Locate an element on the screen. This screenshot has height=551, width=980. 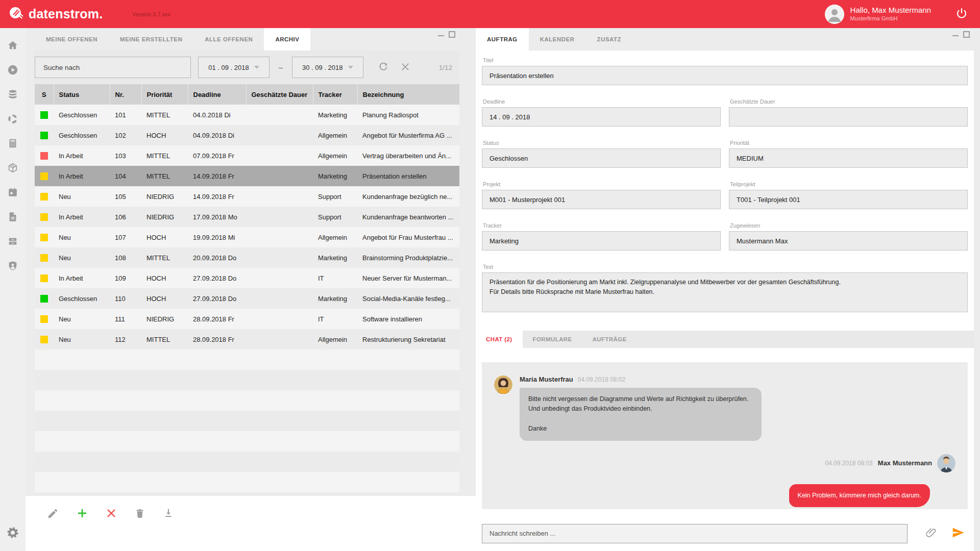
table-cell: Allgemein is located at coordinates (335, 237).